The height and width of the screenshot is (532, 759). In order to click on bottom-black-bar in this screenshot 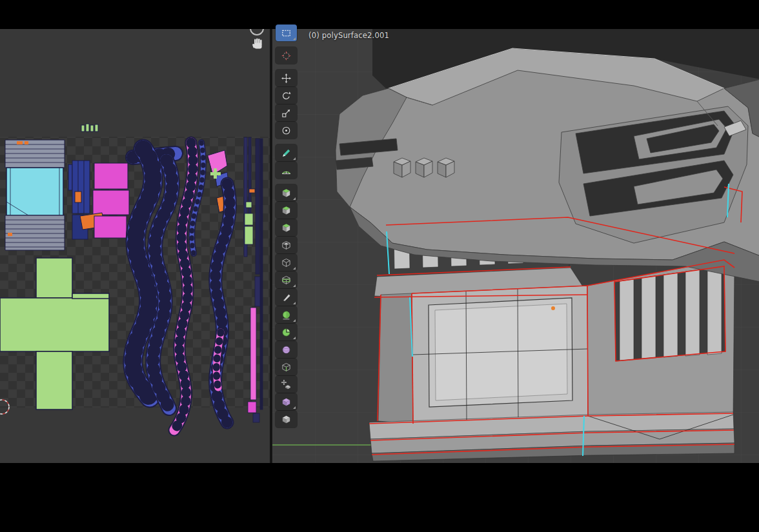, I will do `click(380, 498)`.